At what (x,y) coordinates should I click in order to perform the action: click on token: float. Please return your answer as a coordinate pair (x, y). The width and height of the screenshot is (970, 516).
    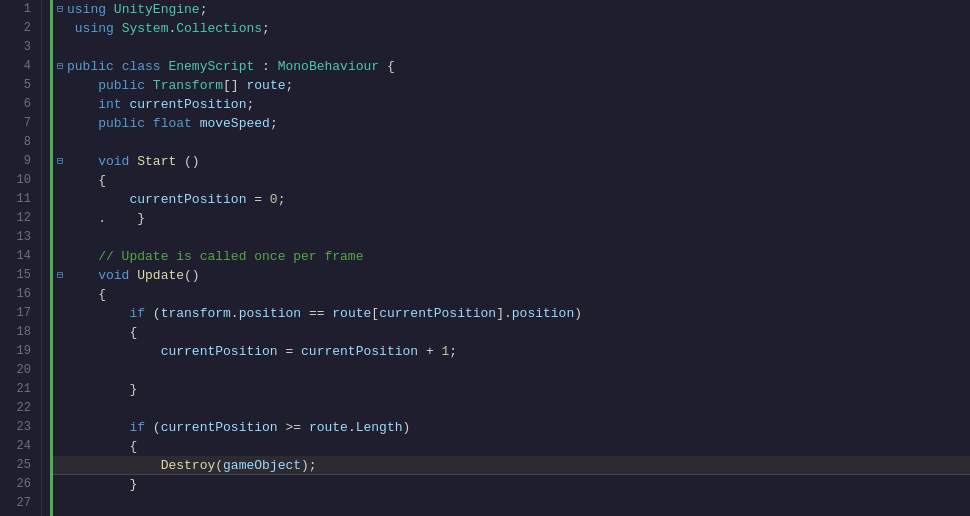
    Looking at the image, I should click on (172, 124).